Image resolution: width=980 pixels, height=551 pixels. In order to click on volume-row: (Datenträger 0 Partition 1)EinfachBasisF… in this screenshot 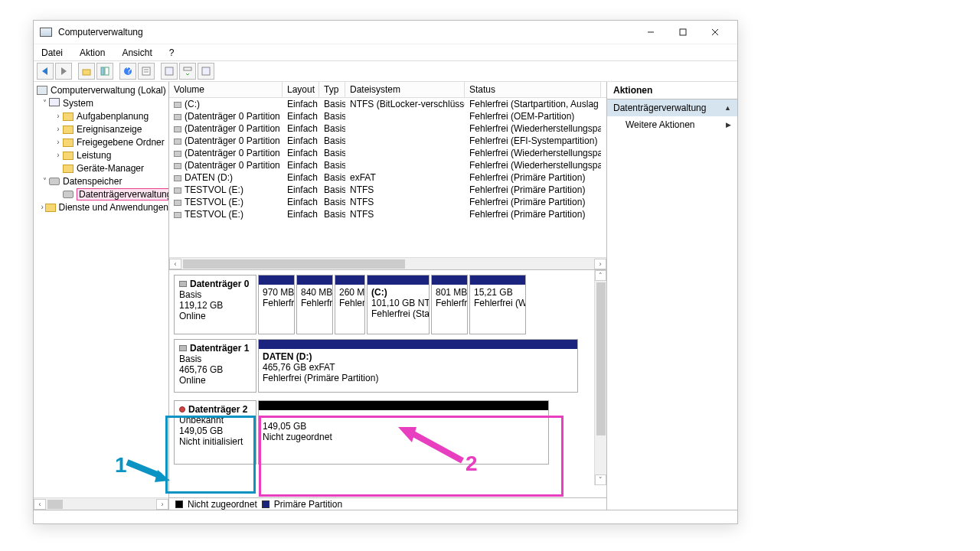, I will do `click(387, 116)`.